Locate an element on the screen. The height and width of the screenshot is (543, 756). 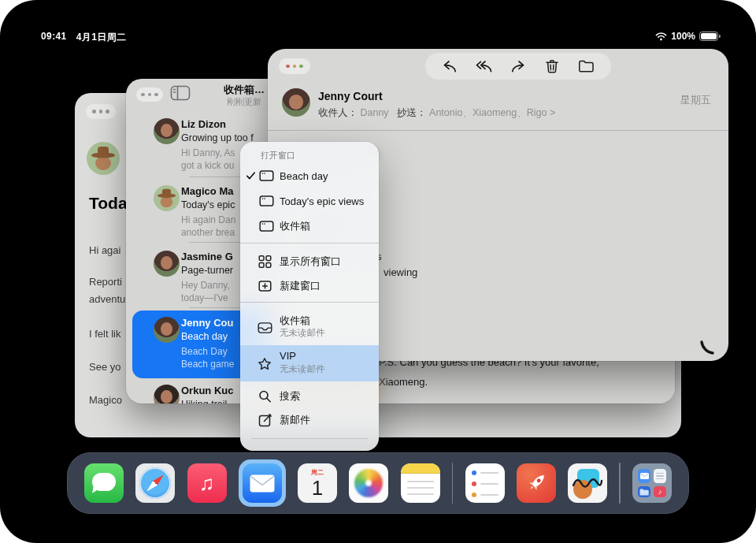
app-icon-messages is located at coordinates (104, 483).